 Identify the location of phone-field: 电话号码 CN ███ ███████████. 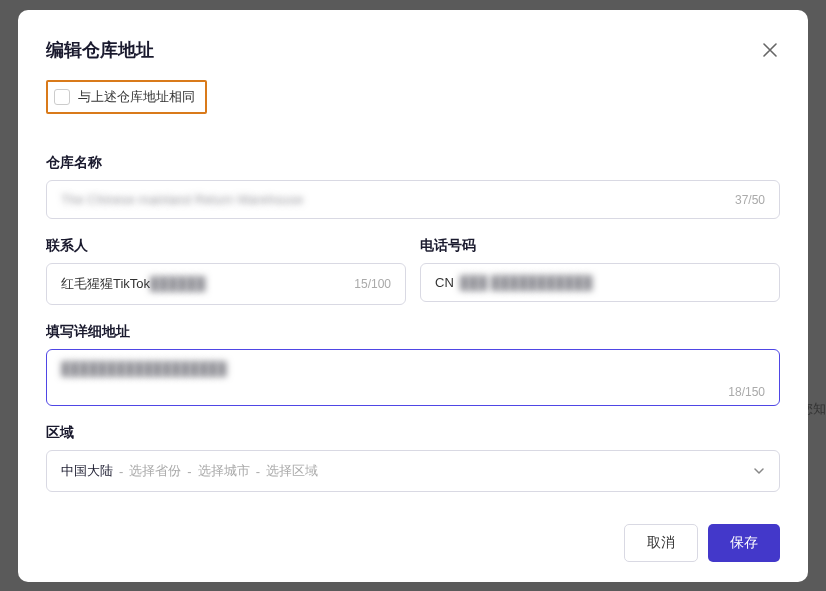
(600, 271).